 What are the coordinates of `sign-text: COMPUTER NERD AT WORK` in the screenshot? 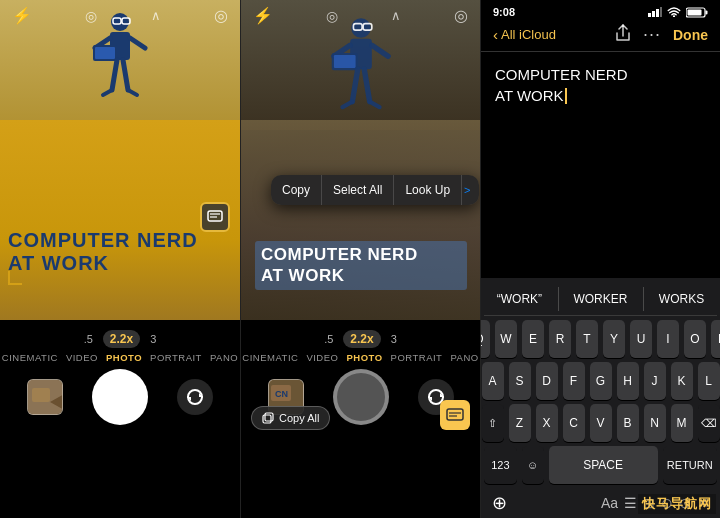 It's located at (120, 252).